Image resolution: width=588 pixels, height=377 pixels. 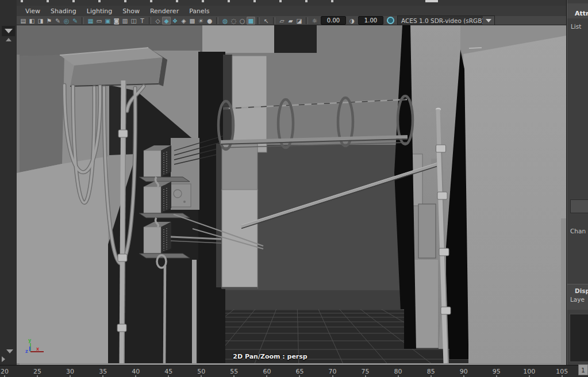 What do you see at coordinates (131, 11) in the screenshot?
I see `menu-show: Show` at bounding box center [131, 11].